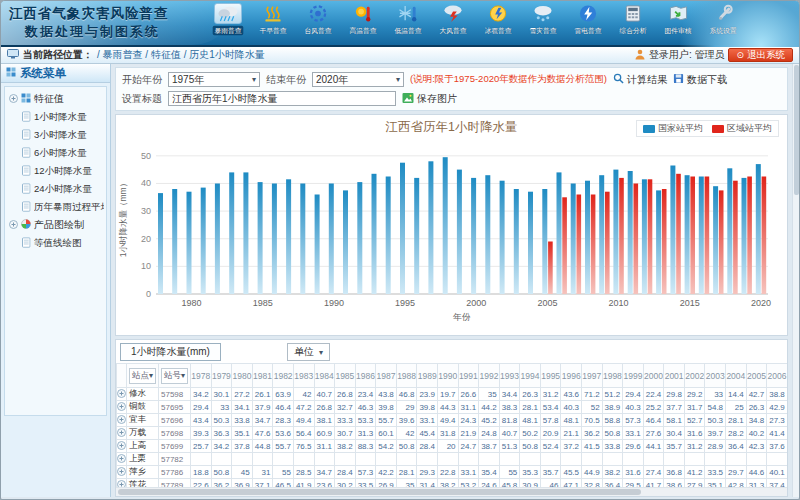  I want to click on toolbar-item-rainstorm: 暴雨普查, so click(228, 20).